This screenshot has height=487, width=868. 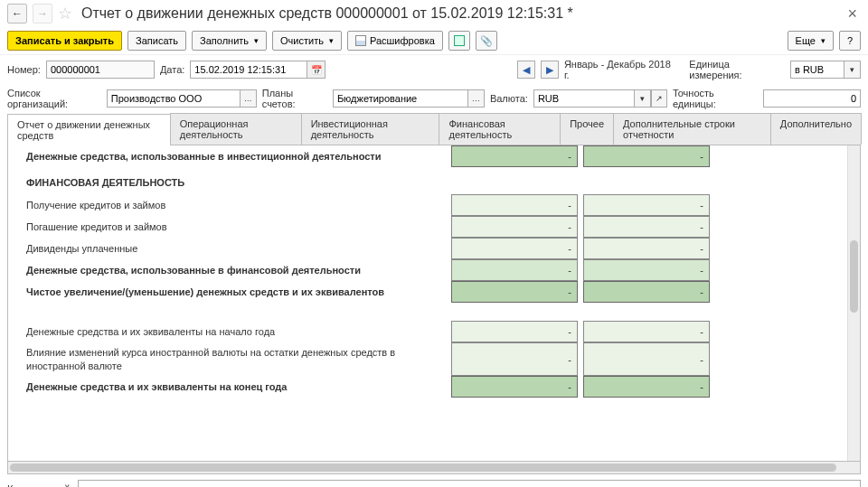 I want to click on row-label: Дивиденды уплаченные, so click(x=230, y=248).